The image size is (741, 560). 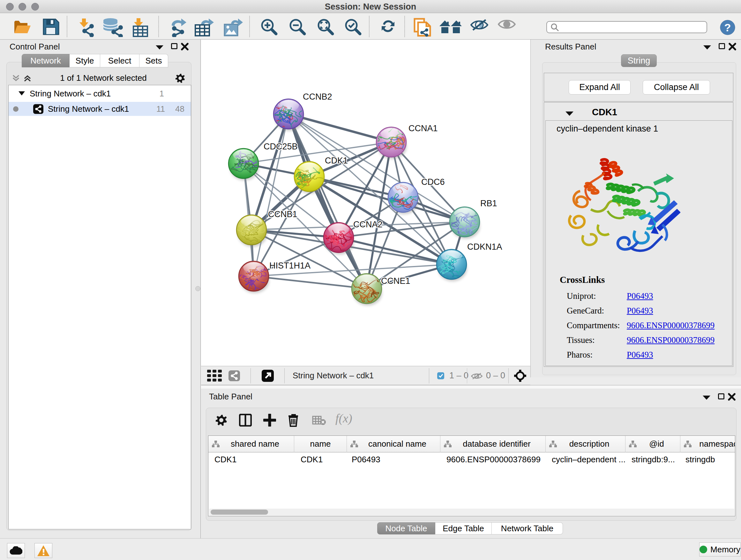 What do you see at coordinates (396, 281) in the screenshot?
I see `svg-text: CCNE1` at bounding box center [396, 281].